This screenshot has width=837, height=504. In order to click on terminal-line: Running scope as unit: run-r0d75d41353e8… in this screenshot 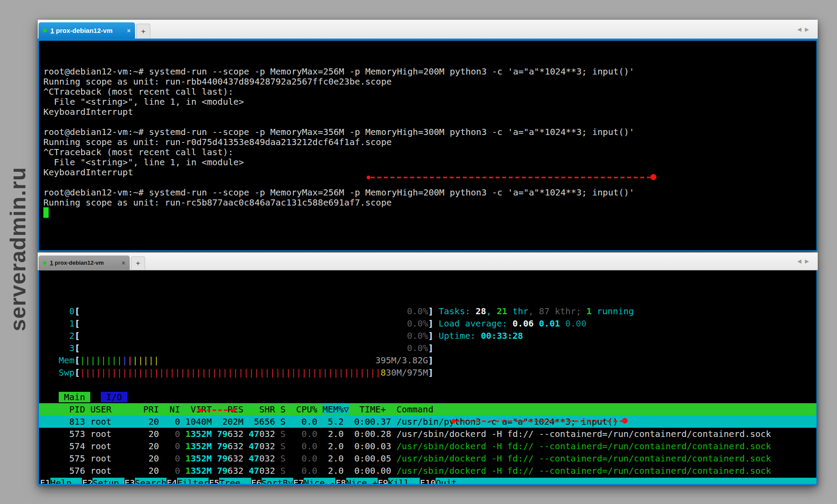, I will do `click(428, 142)`.